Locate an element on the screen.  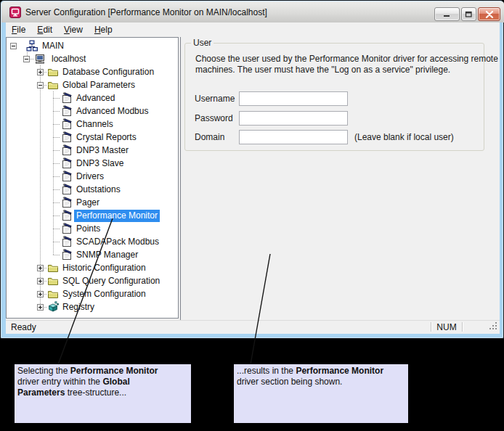
tree-item-scadapack-modbus: SCADAPack Modbus is located at coordinates (118, 242).